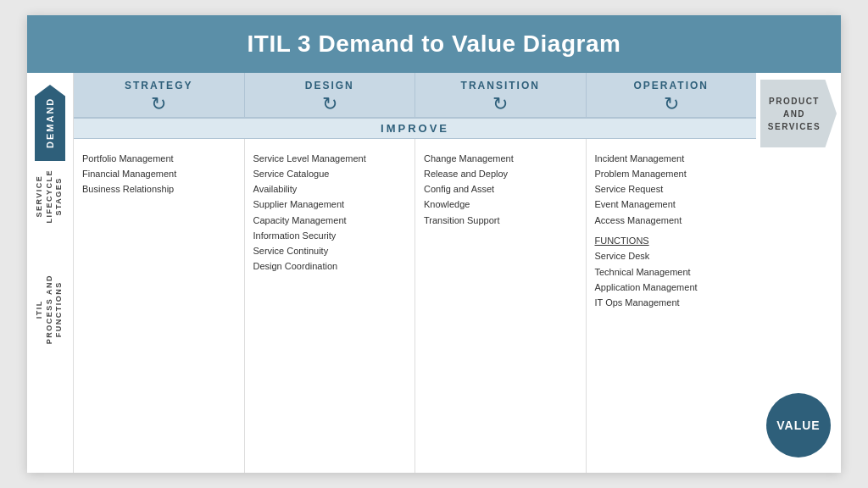 The width and height of the screenshot is (868, 488). What do you see at coordinates (415, 129) in the screenshot?
I see `improve-label: IMPROVE` at bounding box center [415, 129].